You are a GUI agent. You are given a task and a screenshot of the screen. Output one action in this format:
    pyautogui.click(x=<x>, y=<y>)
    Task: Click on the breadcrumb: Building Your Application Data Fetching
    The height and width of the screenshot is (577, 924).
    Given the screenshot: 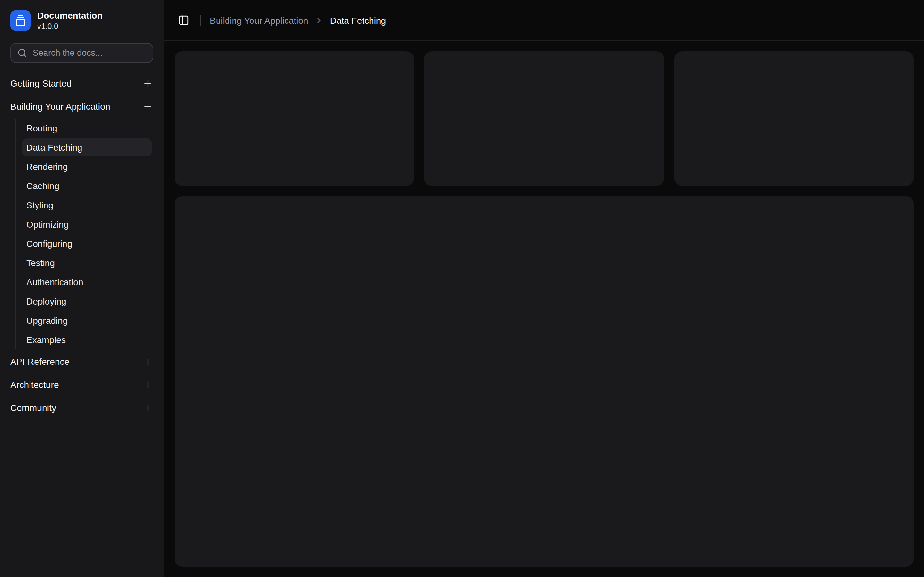 What is the action you would take?
    pyautogui.click(x=298, y=20)
    